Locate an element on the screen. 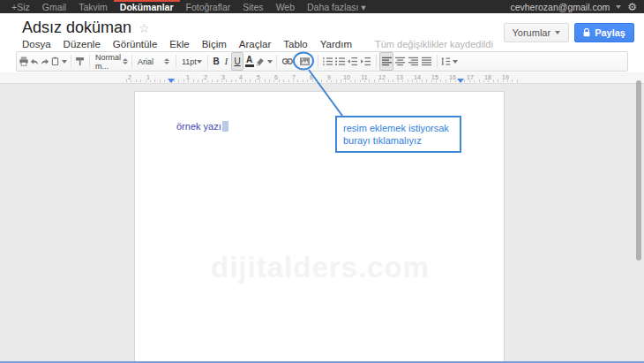  vertical-scrollbar is located at coordinates (639, 170).